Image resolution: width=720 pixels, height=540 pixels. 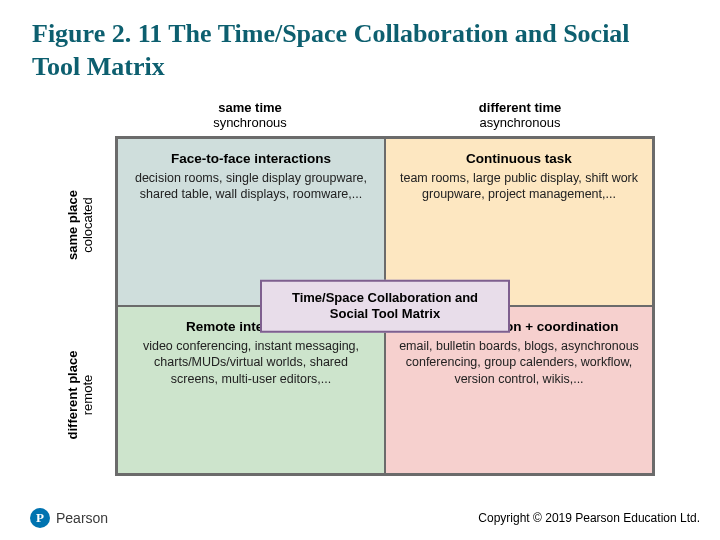 I want to click on matrix-center-label: Time/Space Collaboration and Social Tool…, so click(x=385, y=306).